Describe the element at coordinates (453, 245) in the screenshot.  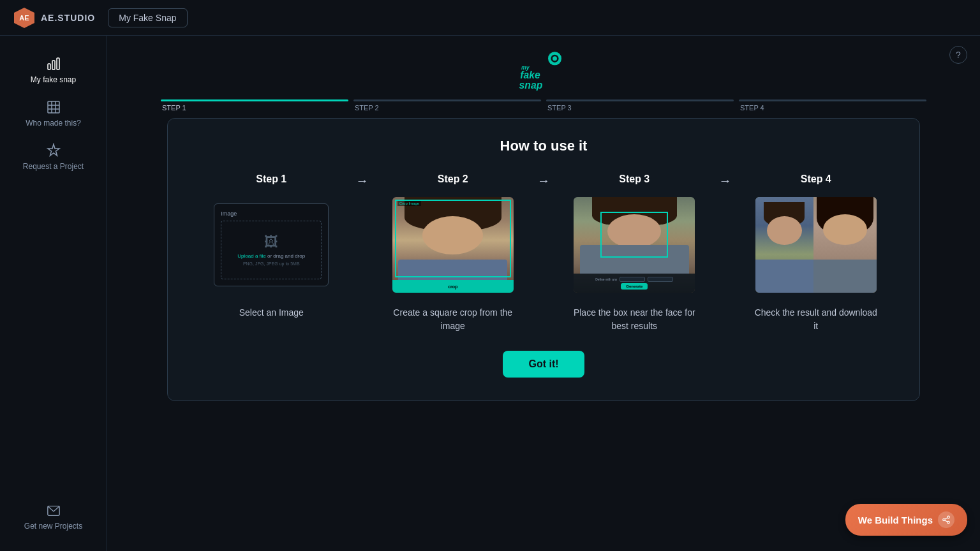
I see `step-2-image: Crop Image crop` at that location.